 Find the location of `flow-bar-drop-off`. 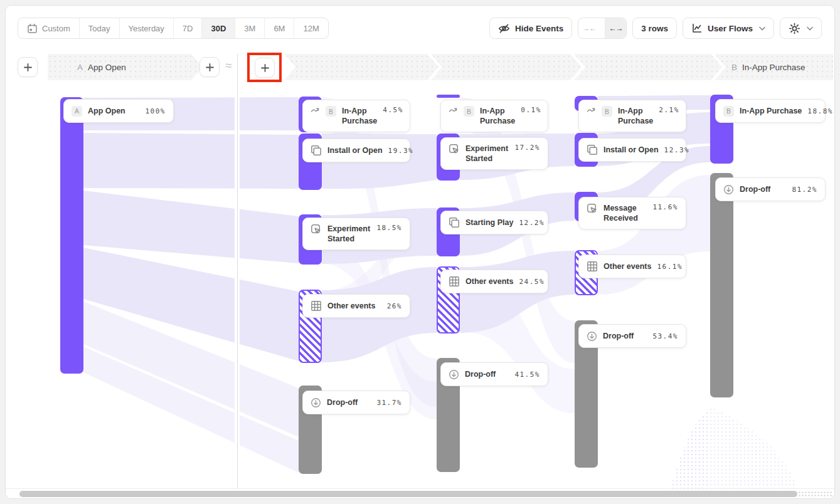

flow-bar-drop-off is located at coordinates (721, 285).